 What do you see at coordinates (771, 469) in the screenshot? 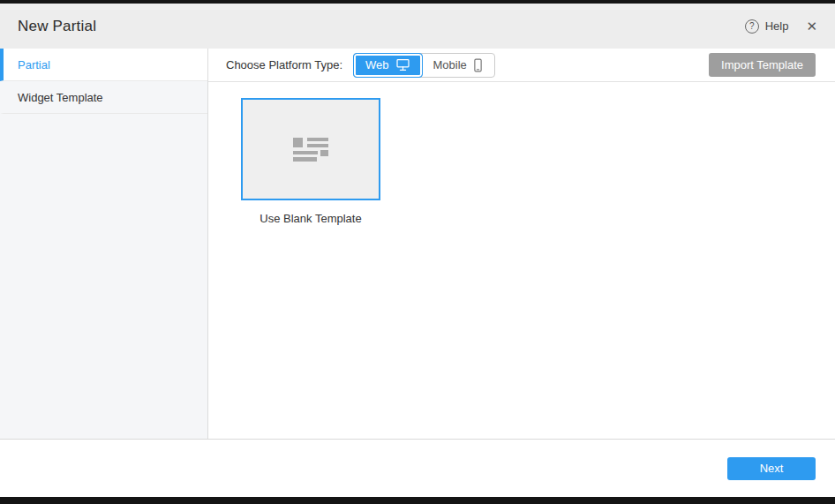
I see `next-button: Next` at bounding box center [771, 469].